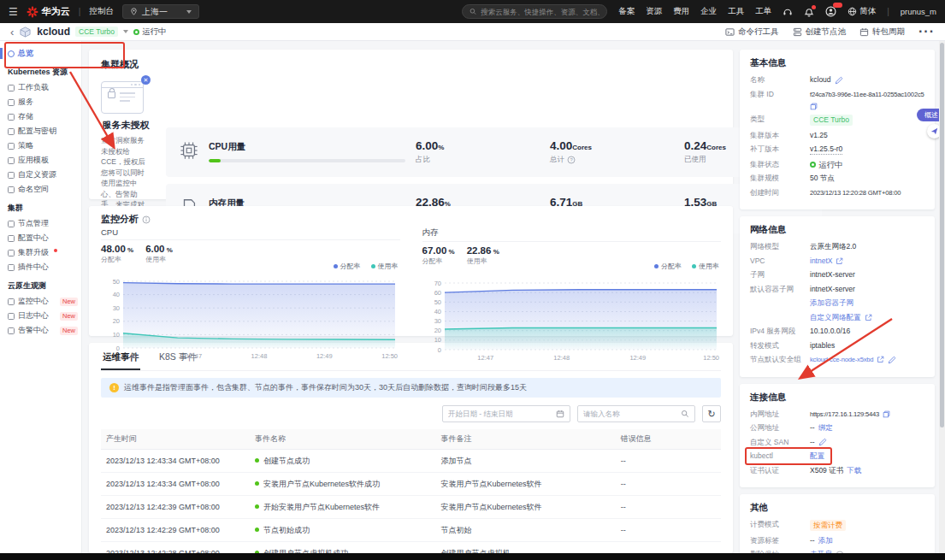 This screenshot has width=945, height=560. Describe the element at coordinates (12, 32) in the screenshot. I see `back-button: ‹` at that location.